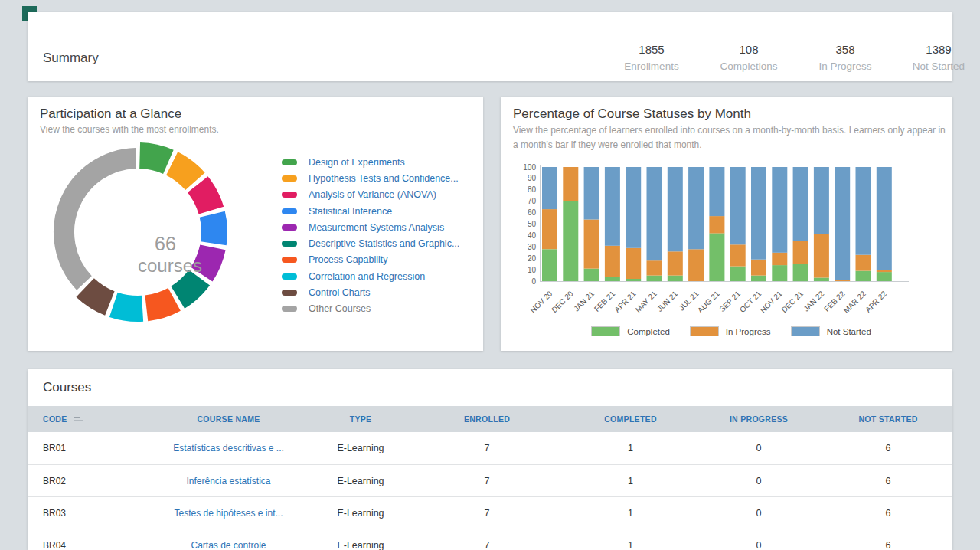 This screenshot has width=980, height=550. I want to click on legend-item-label: Hypothesis Tests and Confidence..., so click(384, 178).